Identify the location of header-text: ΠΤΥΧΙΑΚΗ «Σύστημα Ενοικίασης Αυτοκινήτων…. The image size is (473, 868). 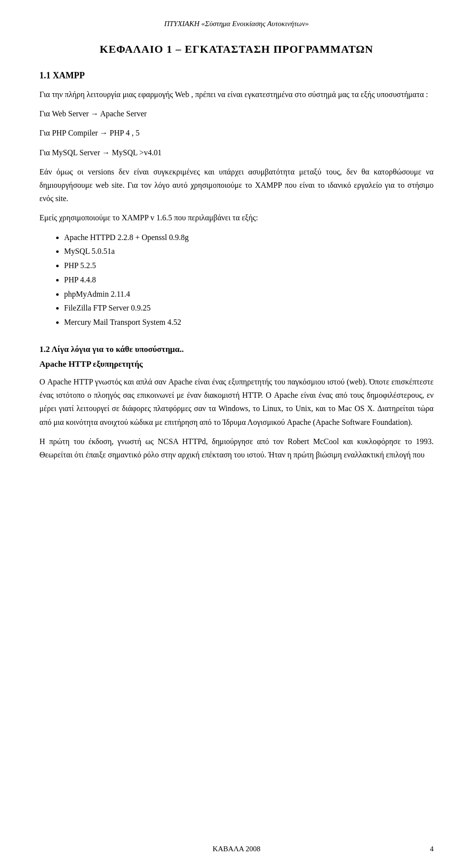
(236, 24).